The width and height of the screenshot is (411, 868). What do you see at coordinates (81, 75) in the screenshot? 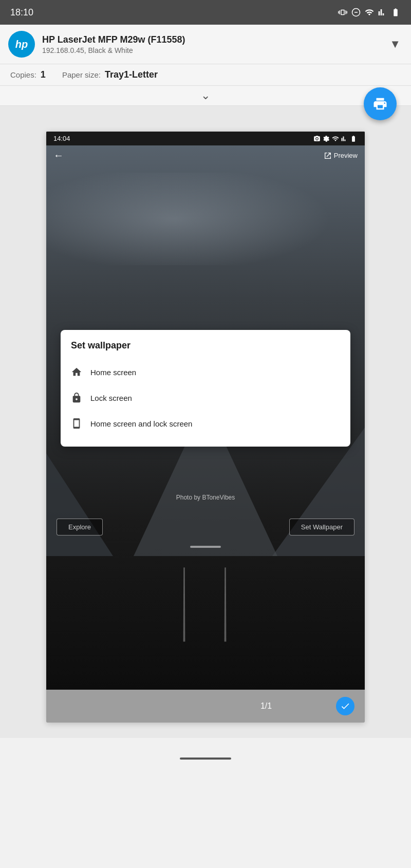
I see `paper-size-label: Paper size:` at bounding box center [81, 75].